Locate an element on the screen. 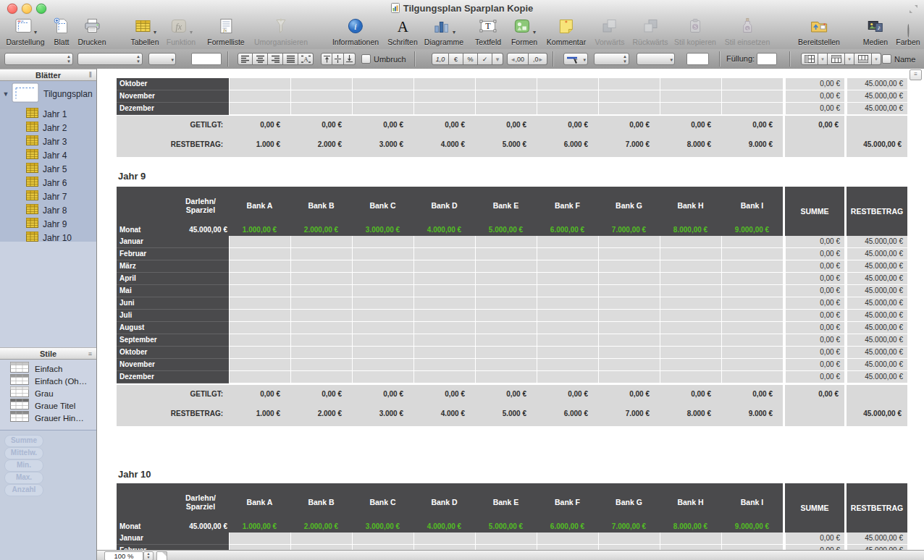 This screenshot has height=560, width=924. style-item: Einfach (Oh… is located at coordinates (48, 381).